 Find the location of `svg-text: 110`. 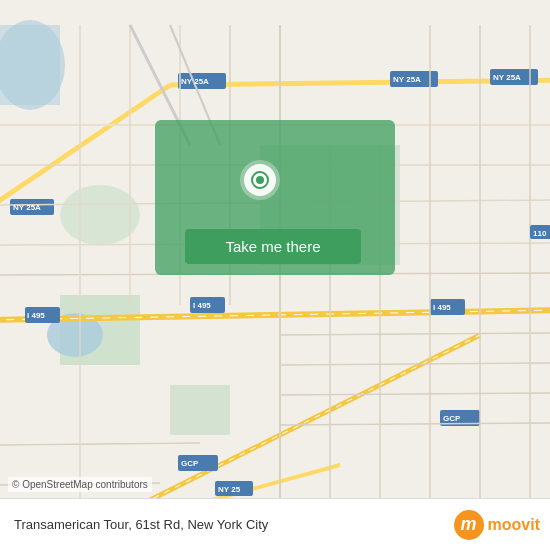

svg-text: 110 is located at coordinates (540, 234).